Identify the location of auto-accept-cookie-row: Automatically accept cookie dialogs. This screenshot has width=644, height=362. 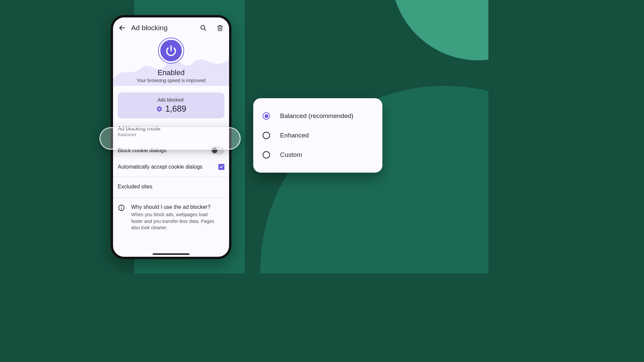
(171, 167).